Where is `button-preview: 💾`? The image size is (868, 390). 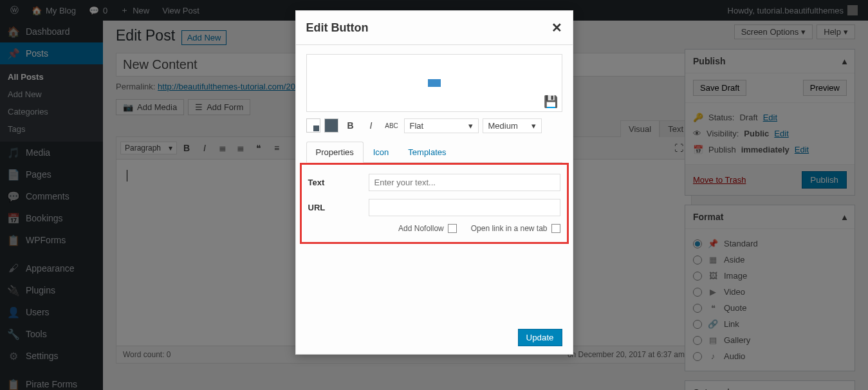 button-preview: 💾 is located at coordinates (434, 83).